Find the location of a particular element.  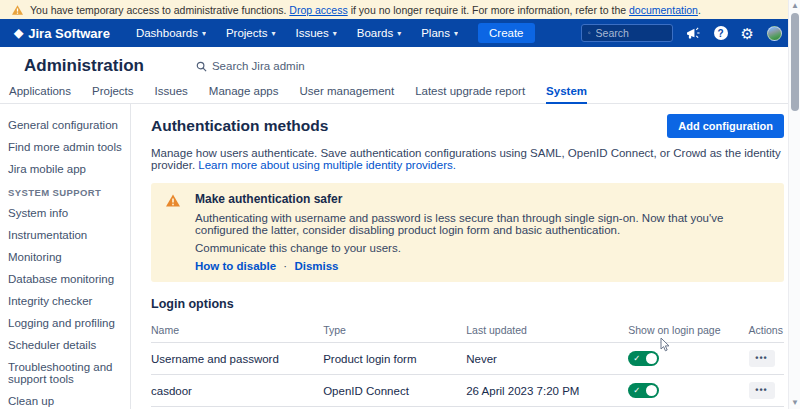

sidebar-item-instrumentation: Instrumentation is located at coordinates (65, 235).